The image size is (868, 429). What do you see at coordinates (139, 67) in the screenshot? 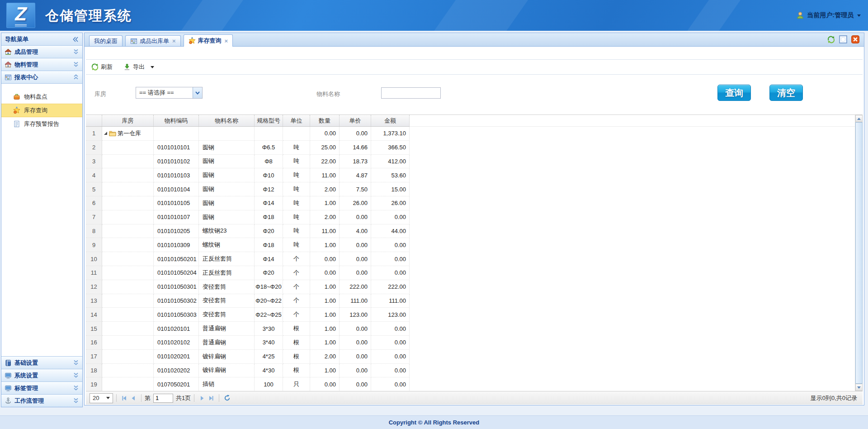
I see `export-button: 导出` at bounding box center [139, 67].